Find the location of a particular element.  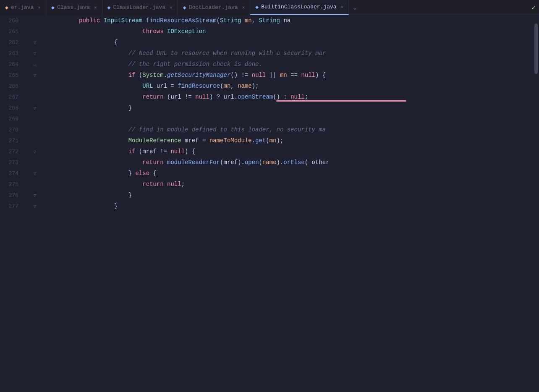

line-number: 260 is located at coordinates (12, 21).